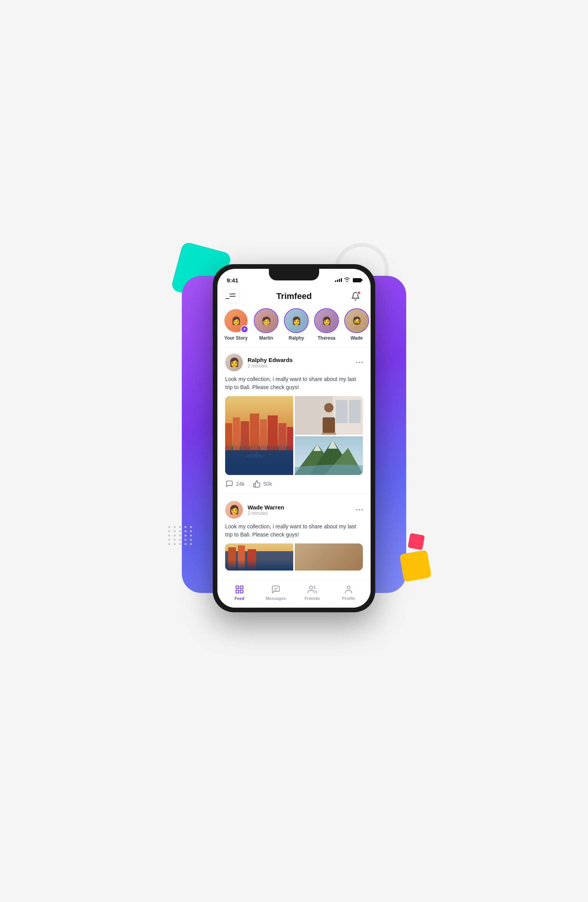  What do you see at coordinates (296, 321) in the screenshot?
I see `story-ring: 👩` at bounding box center [296, 321].